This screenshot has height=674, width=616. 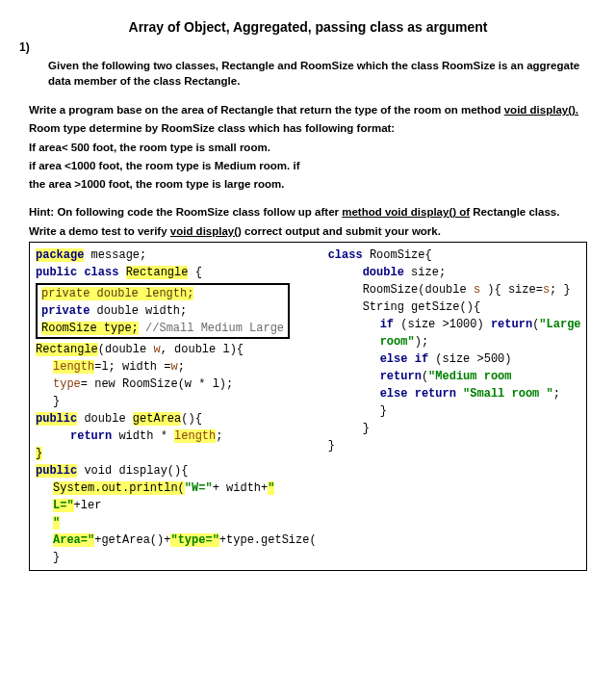 What do you see at coordinates (73, 531) in the screenshot?
I see `str-area: " Area="` at bounding box center [73, 531].